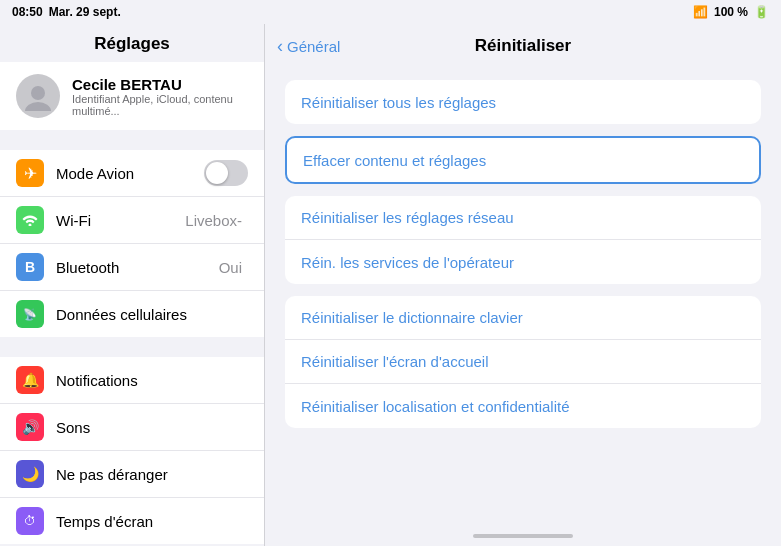 This screenshot has width=781, height=546. What do you see at coordinates (30, 314) in the screenshot?
I see `cellular-icon: 📡` at bounding box center [30, 314].